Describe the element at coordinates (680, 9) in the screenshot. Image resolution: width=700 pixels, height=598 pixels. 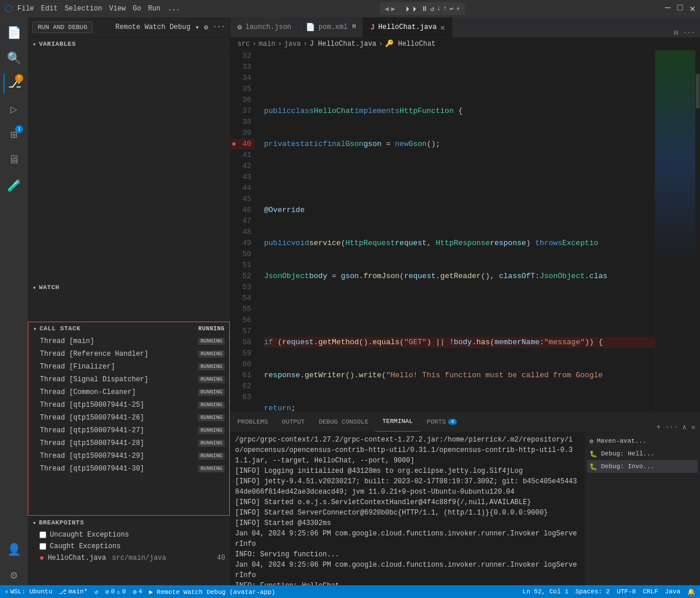
I see `window-controls: ─ □ ✕` at that location.